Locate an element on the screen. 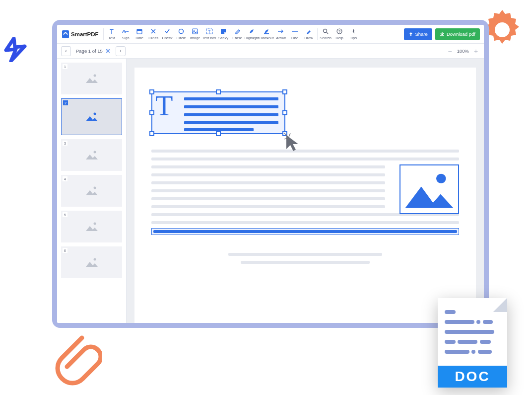 This screenshot has height=395, width=532. thumbnail-sidebar: 1 2 3 4 5 6 is located at coordinates (92, 191).